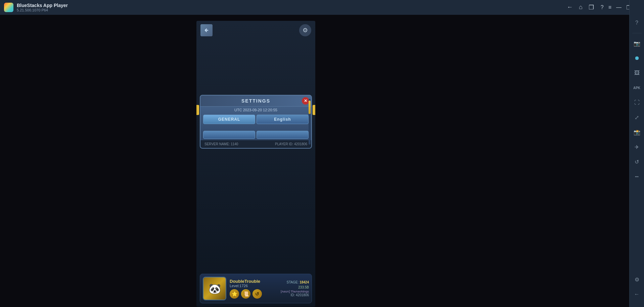 The width and height of the screenshot is (644, 307). I want to click on sidebar-rotate-icon: ↺, so click(637, 162).